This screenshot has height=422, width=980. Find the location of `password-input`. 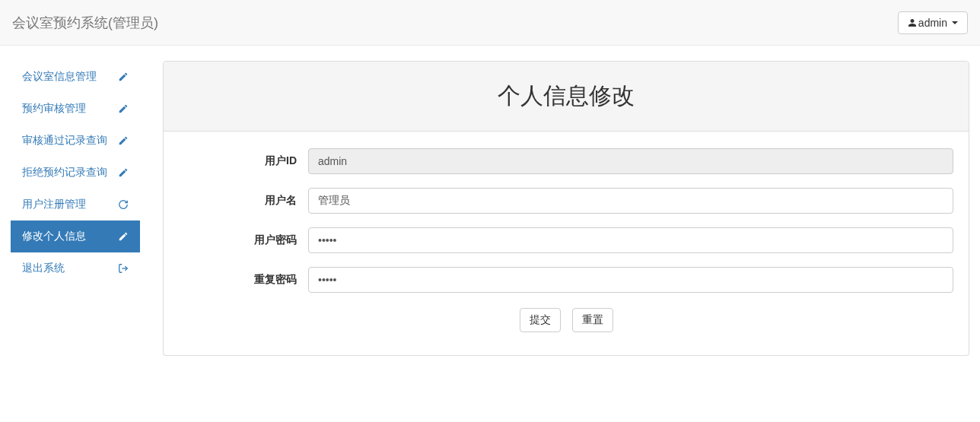

password-input is located at coordinates (631, 240).